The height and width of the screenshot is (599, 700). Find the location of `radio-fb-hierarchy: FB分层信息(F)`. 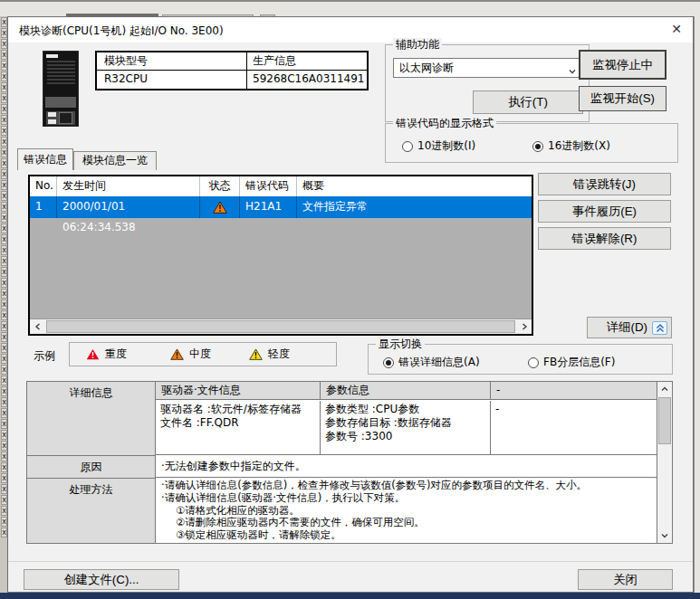

radio-fb-hierarchy: FB分层信息(F) is located at coordinates (571, 362).